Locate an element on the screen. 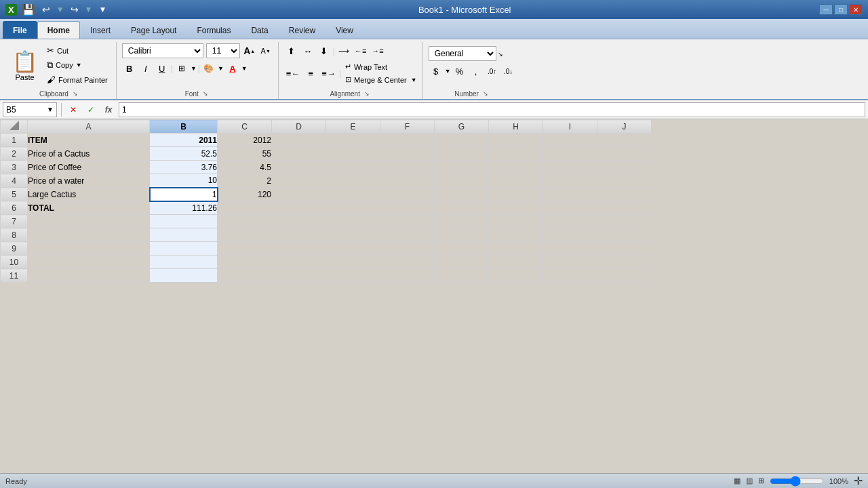 This screenshot has width=868, height=488. col-header-h: H is located at coordinates (516, 127).